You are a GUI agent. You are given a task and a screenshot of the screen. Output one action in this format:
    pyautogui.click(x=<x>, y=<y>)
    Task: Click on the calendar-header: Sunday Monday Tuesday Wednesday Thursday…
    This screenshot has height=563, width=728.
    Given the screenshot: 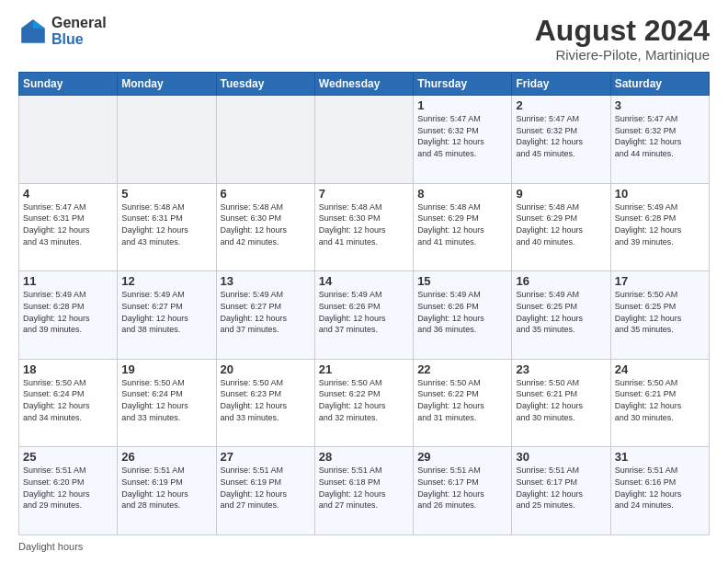 What is the action you would take?
    pyautogui.click(x=364, y=85)
    